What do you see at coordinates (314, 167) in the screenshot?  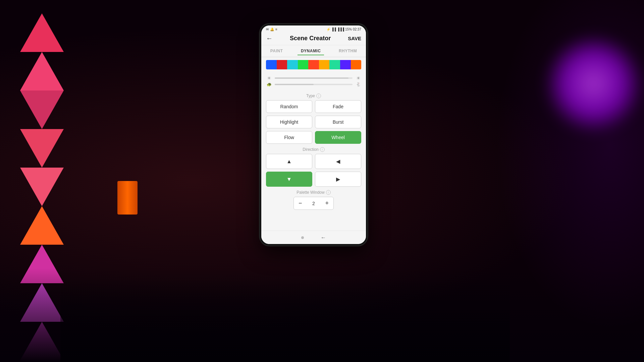 I see `direction-section: Direction i ▲ ◀ ▼ ▶` at bounding box center [314, 167].